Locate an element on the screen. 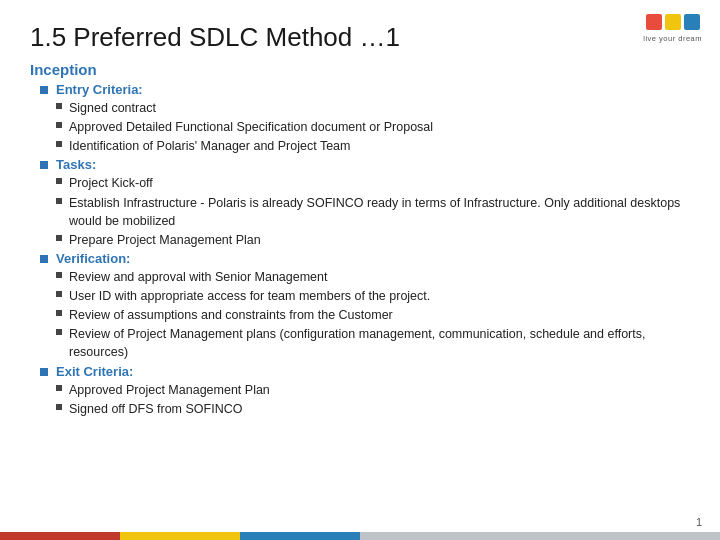  logo-squares is located at coordinates (673, 22).